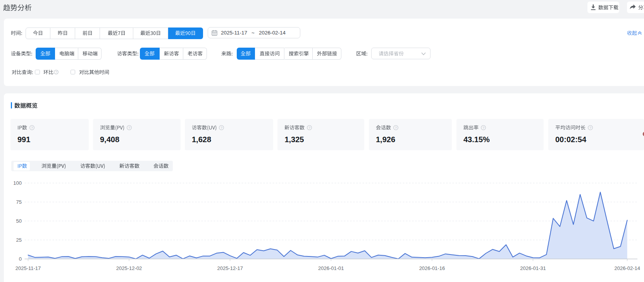  Describe the element at coordinates (533, 268) in the screenshot. I see `svg-text: 2026-01-31` at that location.